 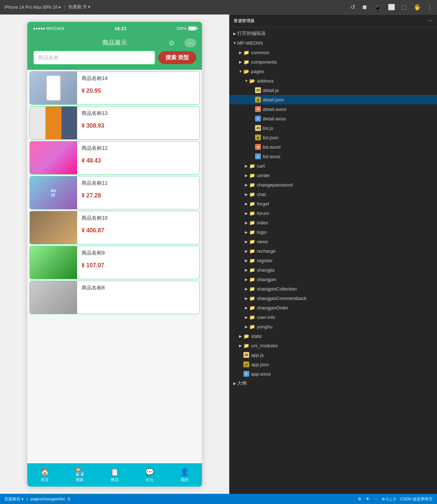 I want to click on file-list-js: ▶ JS list.js, so click(x=333, y=128).